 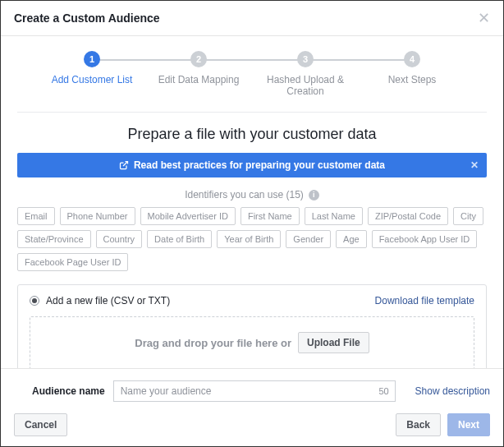 I want to click on stepper: 1Add Customer List2Edit Data Mapping3Has…, so click(x=252, y=72).